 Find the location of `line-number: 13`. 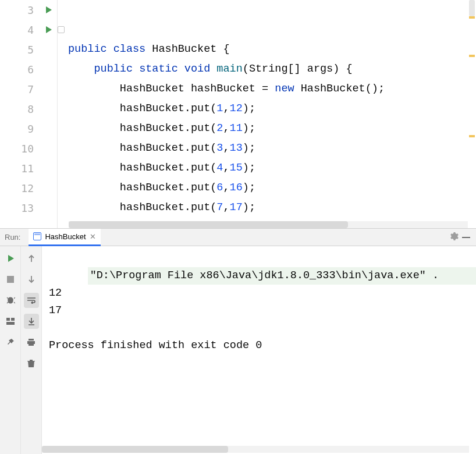

line-number: 13 is located at coordinates (27, 208).